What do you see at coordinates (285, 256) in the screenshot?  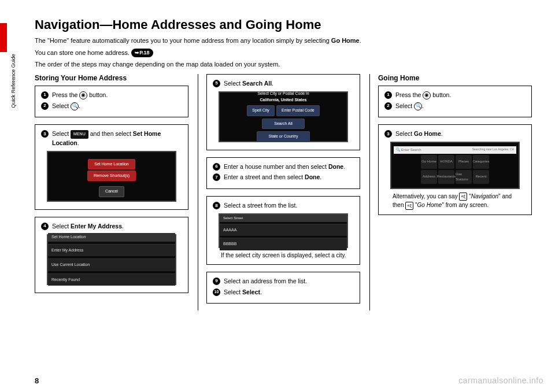 I see `step8-note: If the select city screen is displayed, …` at bounding box center [285, 256].